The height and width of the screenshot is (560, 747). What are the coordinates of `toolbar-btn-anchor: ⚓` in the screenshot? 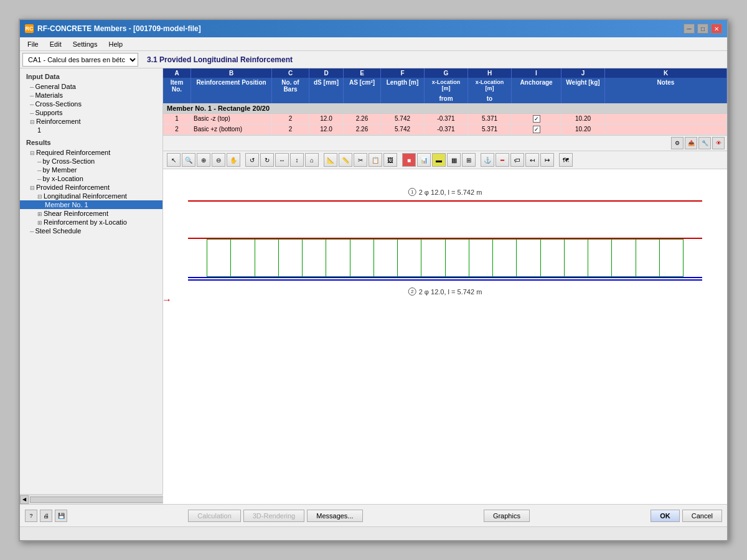 It's located at (487, 160).